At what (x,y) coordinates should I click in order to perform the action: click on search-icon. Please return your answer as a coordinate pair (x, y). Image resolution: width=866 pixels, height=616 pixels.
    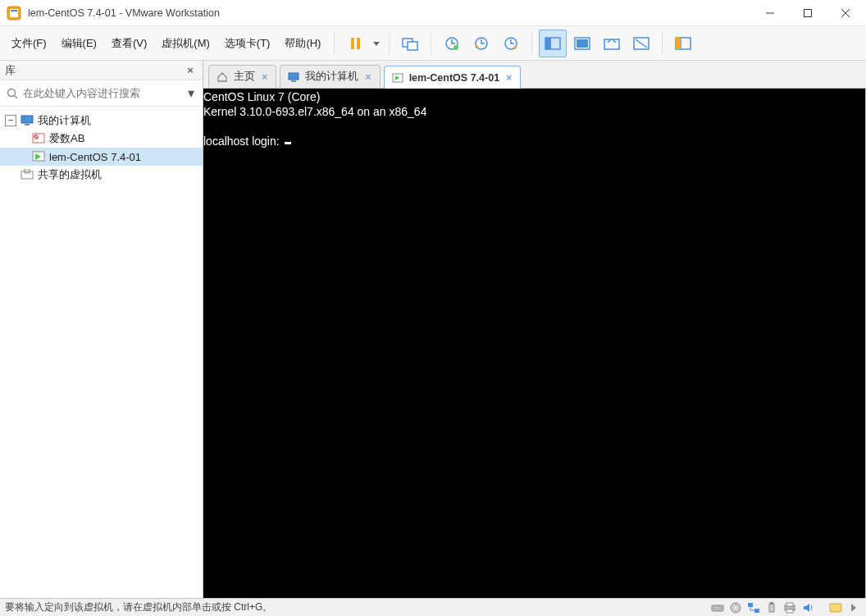
    Looking at the image, I should click on (12, 94).